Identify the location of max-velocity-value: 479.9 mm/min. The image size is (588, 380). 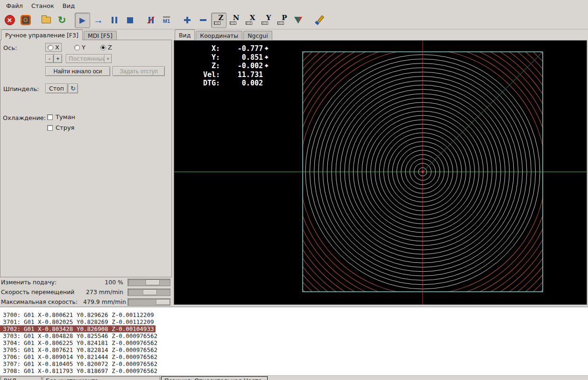
(106, 302).